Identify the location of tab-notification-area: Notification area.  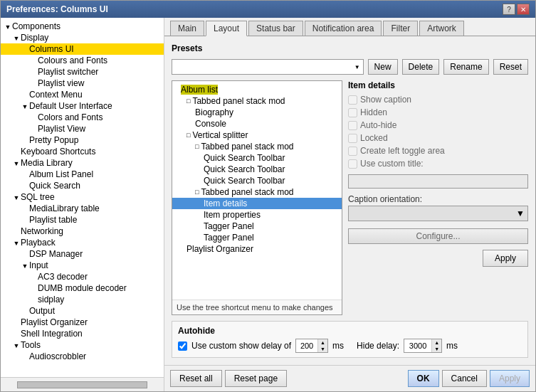
(343, 28).